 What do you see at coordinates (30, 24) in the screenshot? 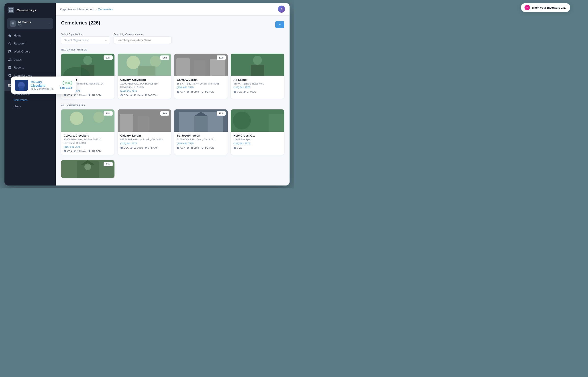
I see `org-selector: All Saints CCL ⌄` at bounding box center [30, 24].